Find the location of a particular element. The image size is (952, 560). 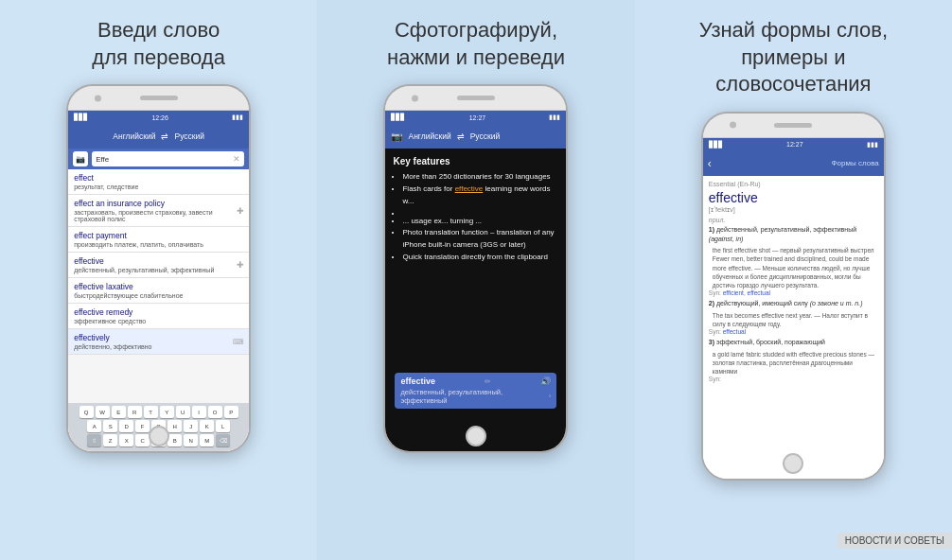

volume-up-btn is located at coordinates (66, 152).